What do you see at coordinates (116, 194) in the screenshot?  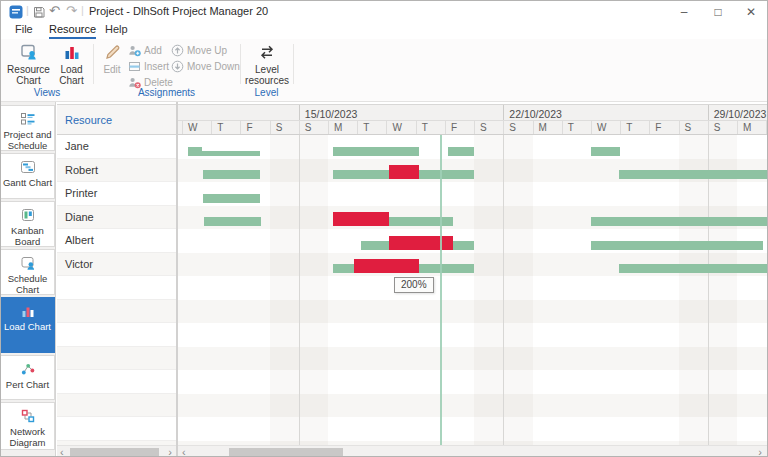 I see `resource-row-printer: Printer` at bounding box center [116, 194].